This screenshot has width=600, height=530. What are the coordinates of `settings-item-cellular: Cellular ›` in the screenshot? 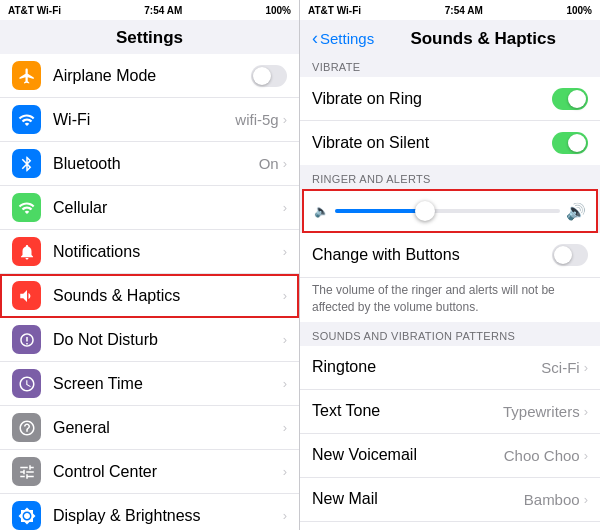 It's located at (150, 208).